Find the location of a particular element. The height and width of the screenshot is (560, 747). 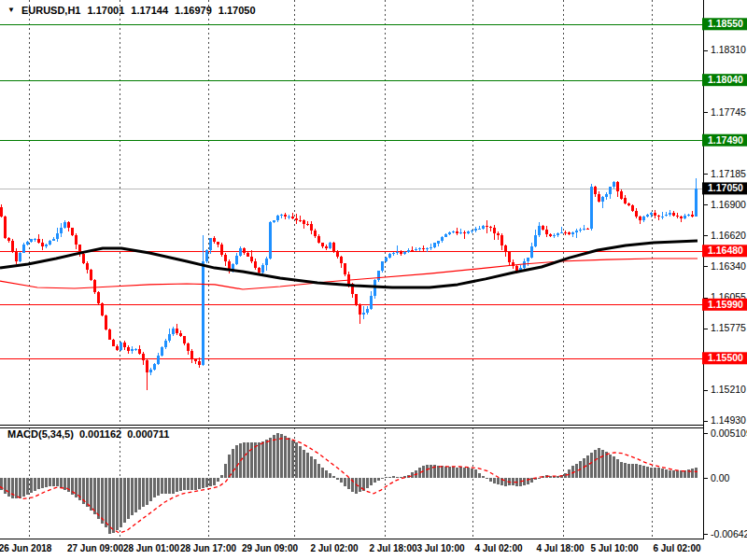

svg-text: -0.006429 is located at coordinates (728, 534).